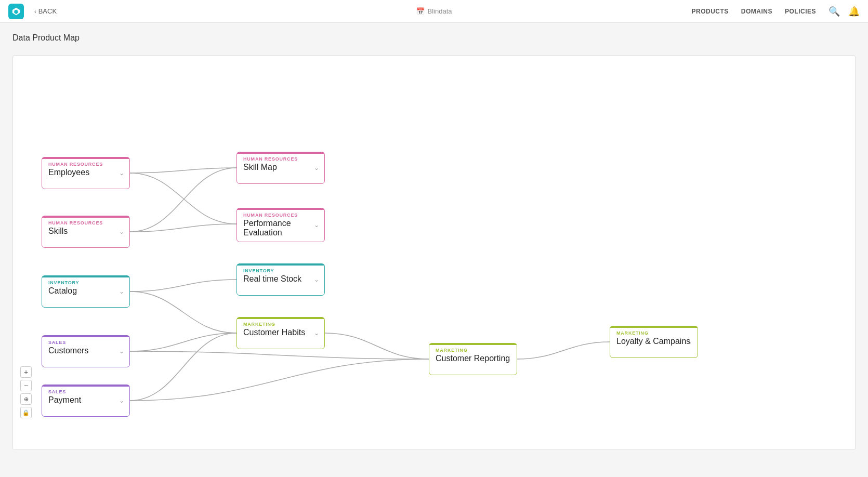  Describe the element at coordinates (435, 11) in the screenshot. I see `topbar-title: 📅 Blindata` at that location.